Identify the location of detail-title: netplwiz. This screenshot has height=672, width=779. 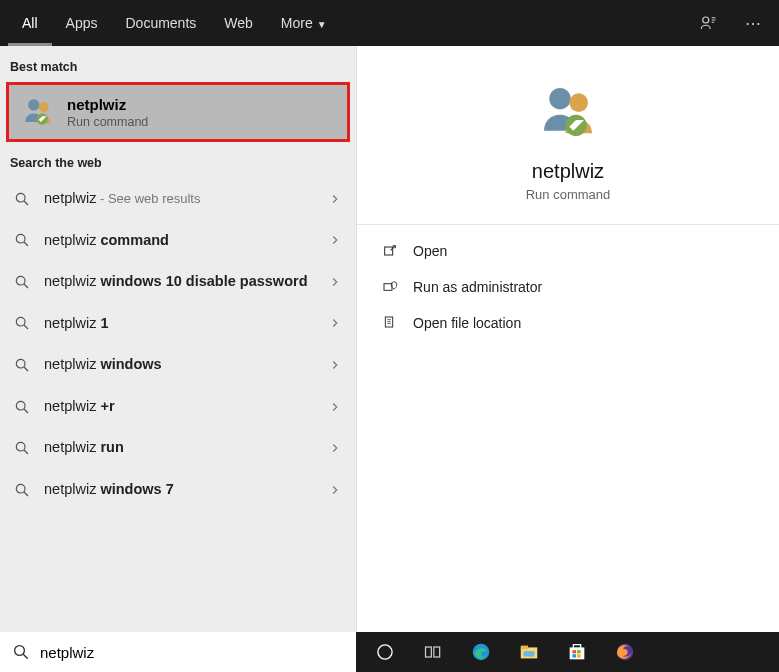
(568, 172).